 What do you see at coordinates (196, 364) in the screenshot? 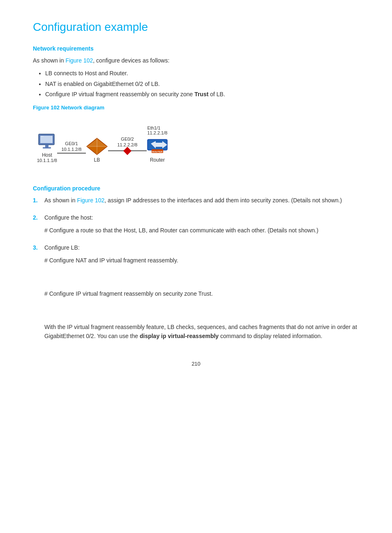
I see `page-footer: 210` at bounding box center [196, 364].